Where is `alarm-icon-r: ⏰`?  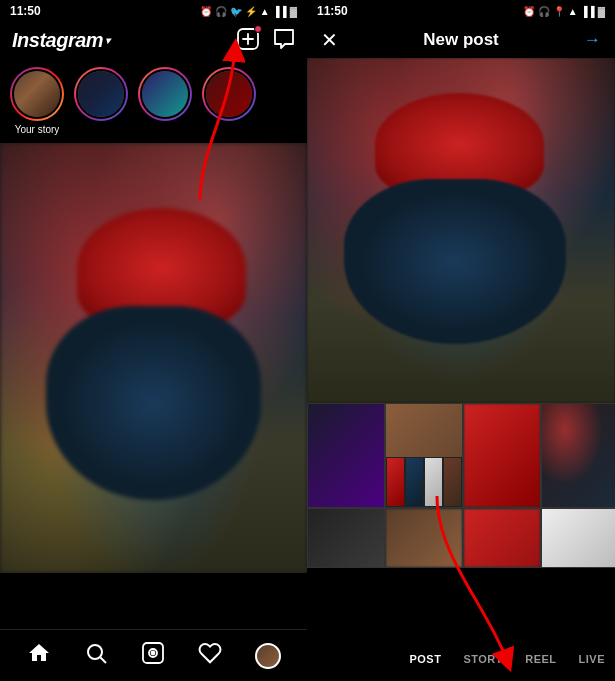 alarm-icon-r: ⏰ is located at coordinates (529, 12).